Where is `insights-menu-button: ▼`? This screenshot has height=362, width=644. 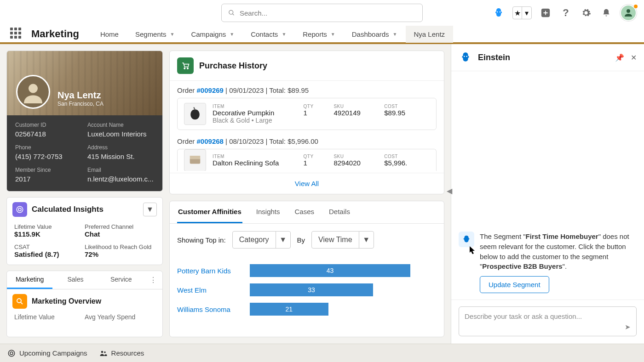 insights-menu-button: ▼ is located at coordinates (150, 209).